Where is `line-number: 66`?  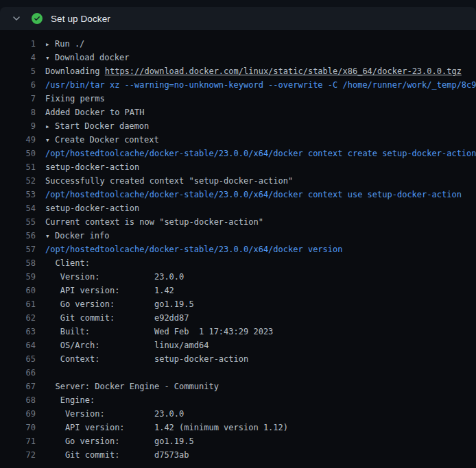
line-number: 66 is located at coordinates (18, 373).